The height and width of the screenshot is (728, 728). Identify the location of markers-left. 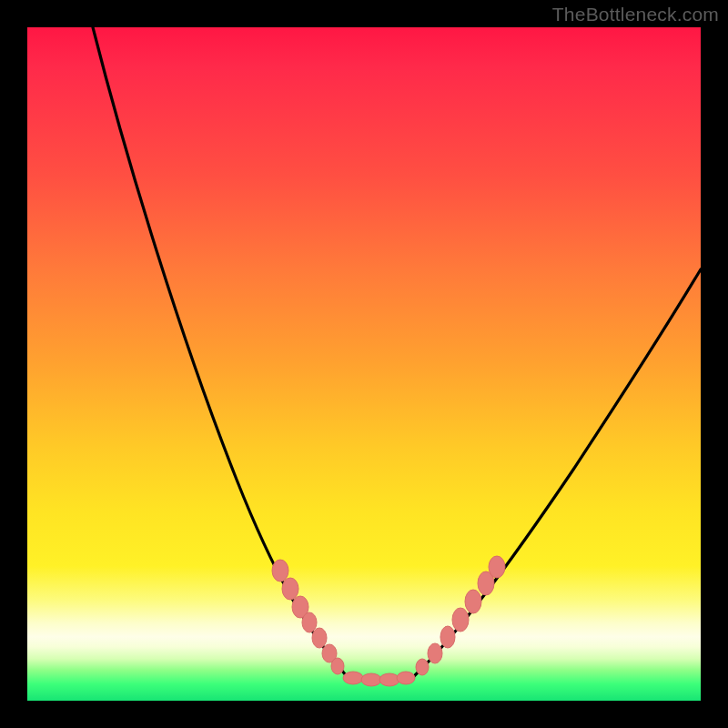
(308, 617).